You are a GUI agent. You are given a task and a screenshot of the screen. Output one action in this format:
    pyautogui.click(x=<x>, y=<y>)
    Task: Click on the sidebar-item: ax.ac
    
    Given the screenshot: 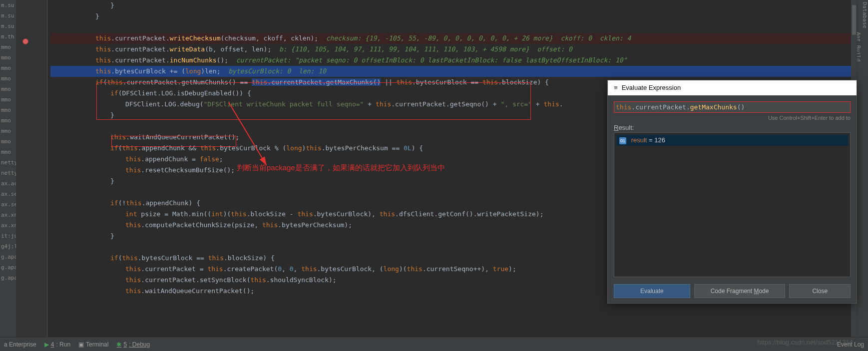 What is the action you would take?
    pyautogui.click(x=8, y=184)
    